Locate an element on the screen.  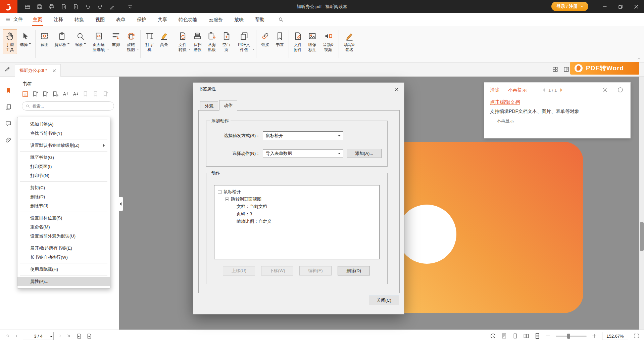
menu-tab-protect: 保护 is located at coordinates (142, 19).